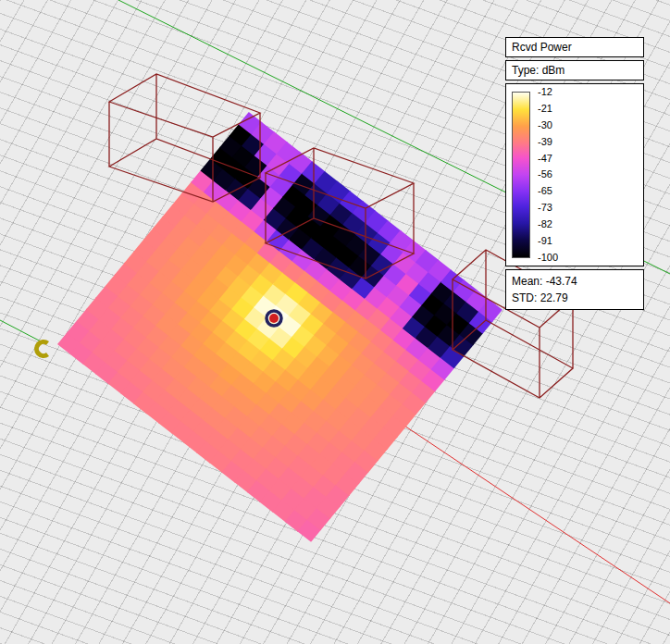 The image size is (670, 644). What do you see at coordinates (548, 241) in the screenshot?
I see `colorbar-tick-label: -91` at bounding box center [548, 241].